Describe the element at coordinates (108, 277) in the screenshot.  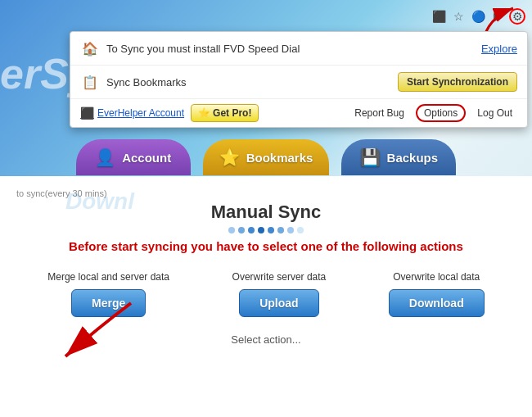
I see `merge-label: Merge local and server data` at that location.